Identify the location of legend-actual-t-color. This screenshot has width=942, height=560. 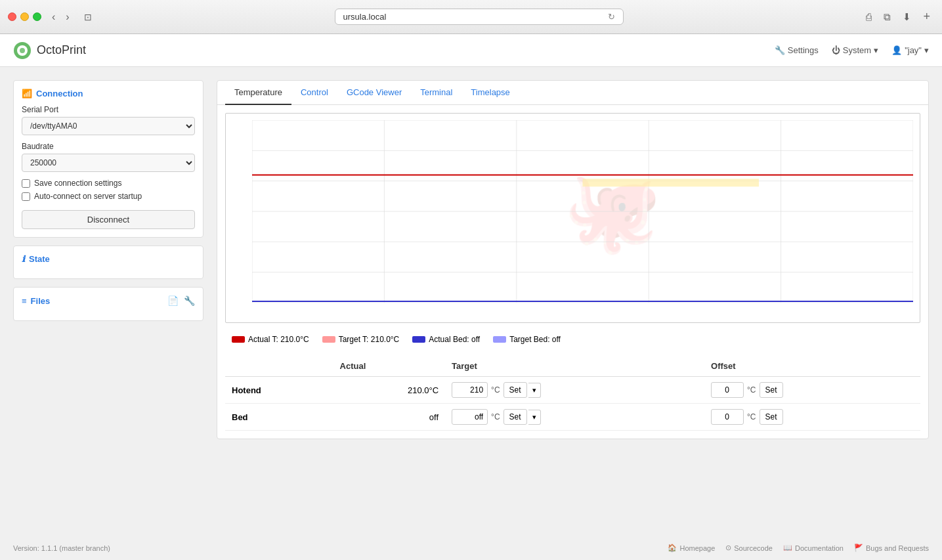
(238, 339).